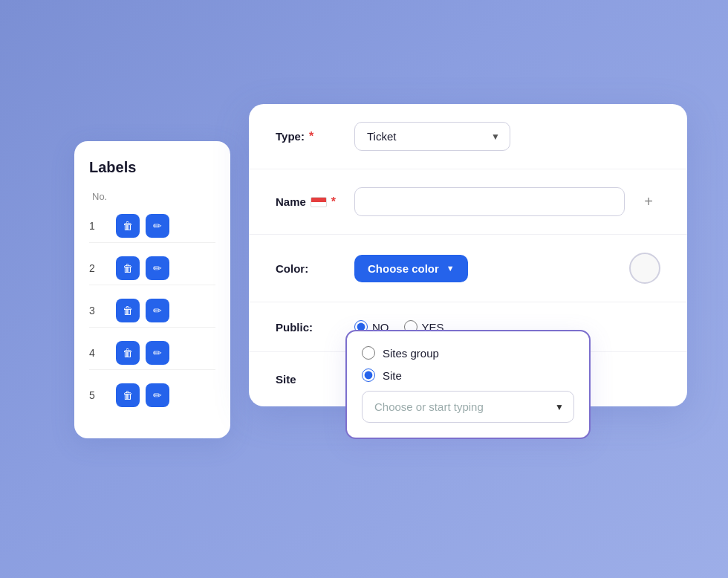 The height and width of the screenshot is (578, 728). I want to click on color-section: Color: Choose color ▼, so click(468, 269).